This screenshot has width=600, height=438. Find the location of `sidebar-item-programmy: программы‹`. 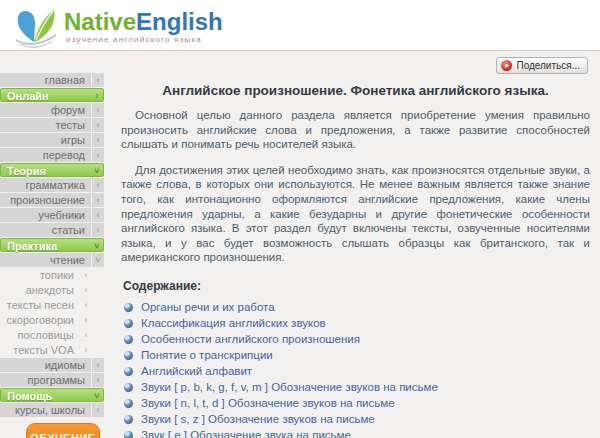

sidebar-item-programmy: программы‹ is located at coordinates (52, 380).